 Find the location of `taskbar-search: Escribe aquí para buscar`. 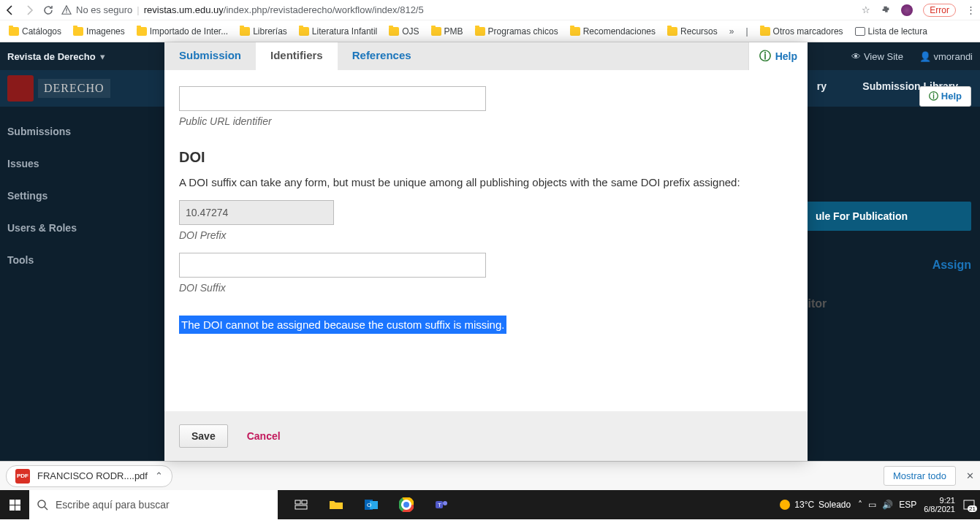

taskbar-search: Escribe aquí para buscar is located at coordinates (153, 505).